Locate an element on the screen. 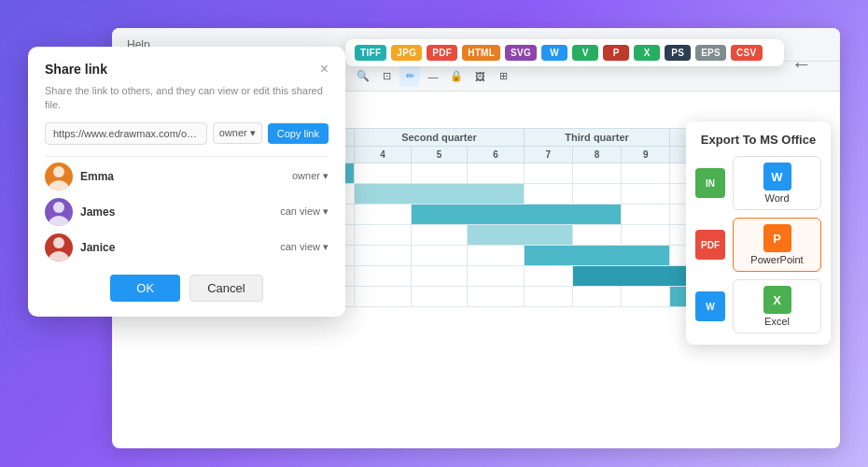 The width and height of the screenshot is (868, 467). user-name-janice: Janice is located at coordinates (176, 248).